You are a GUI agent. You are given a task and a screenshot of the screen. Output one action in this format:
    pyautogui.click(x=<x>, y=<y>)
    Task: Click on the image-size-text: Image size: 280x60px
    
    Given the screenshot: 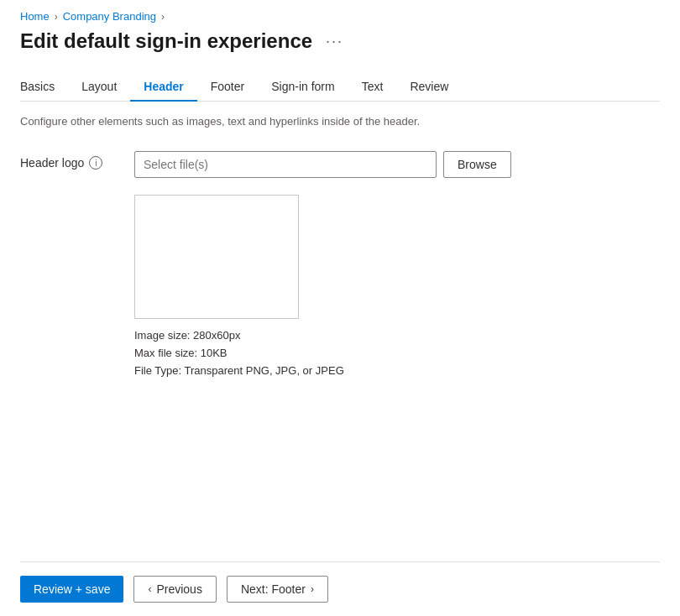 What is the action you would take?
    pyautogui.click(x=397, y=336)
    